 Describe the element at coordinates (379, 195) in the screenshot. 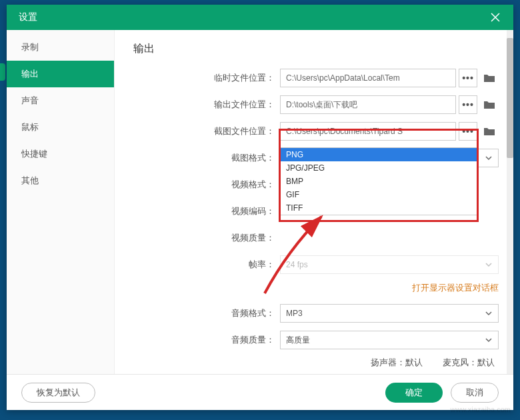

I see `dropdown-item-gif: GIF` at that location.